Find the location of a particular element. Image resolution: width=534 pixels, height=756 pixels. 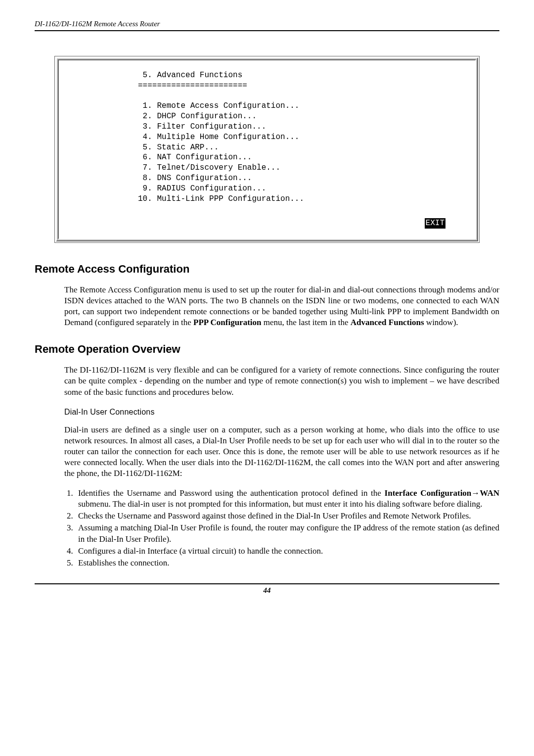

terminal-content: 5. Advanced Functions ==================… is located at coordinates (267, 137).